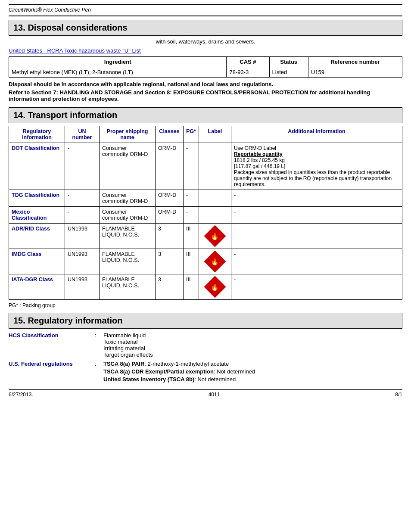  I want to click on tsca-cdr-value: : Not determined, so click(234, 371).